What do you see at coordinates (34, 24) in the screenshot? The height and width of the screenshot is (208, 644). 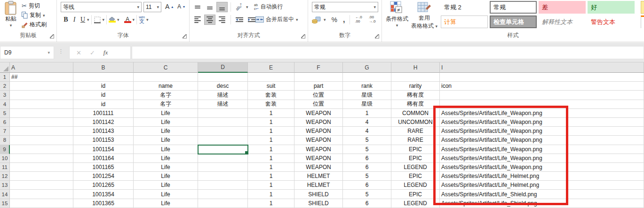 I see `format-painter-button: 格式刷` at bounding box center [34, 24].